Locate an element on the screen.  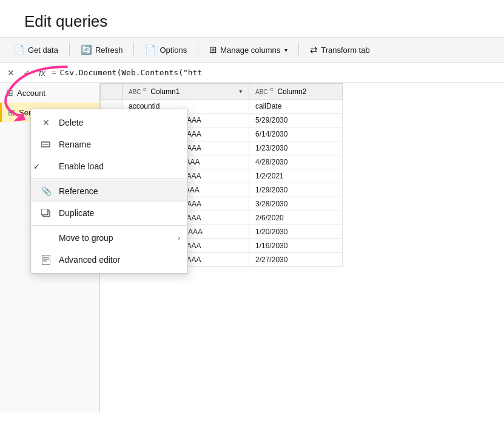
manage-columns-button: ⊞ Manage columns ▾ is located at coordinates (249, 50).